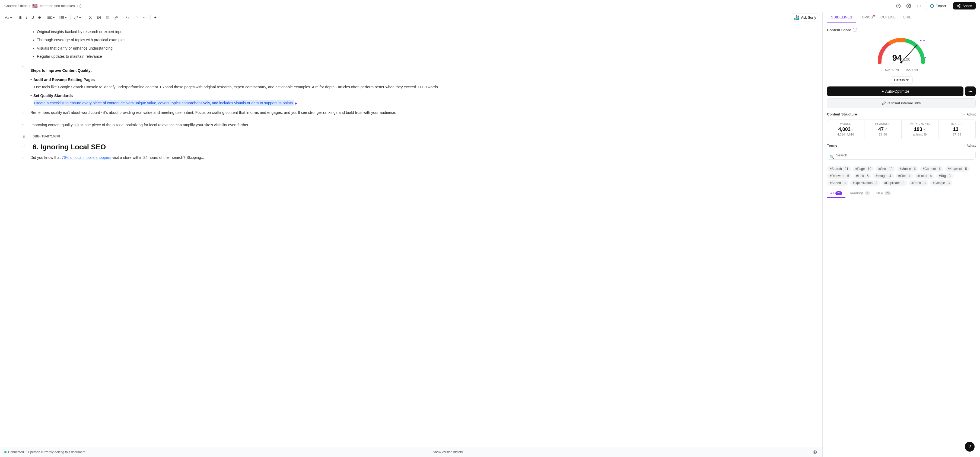  I want to click on images-arrow: ↑, so click(960, 130).